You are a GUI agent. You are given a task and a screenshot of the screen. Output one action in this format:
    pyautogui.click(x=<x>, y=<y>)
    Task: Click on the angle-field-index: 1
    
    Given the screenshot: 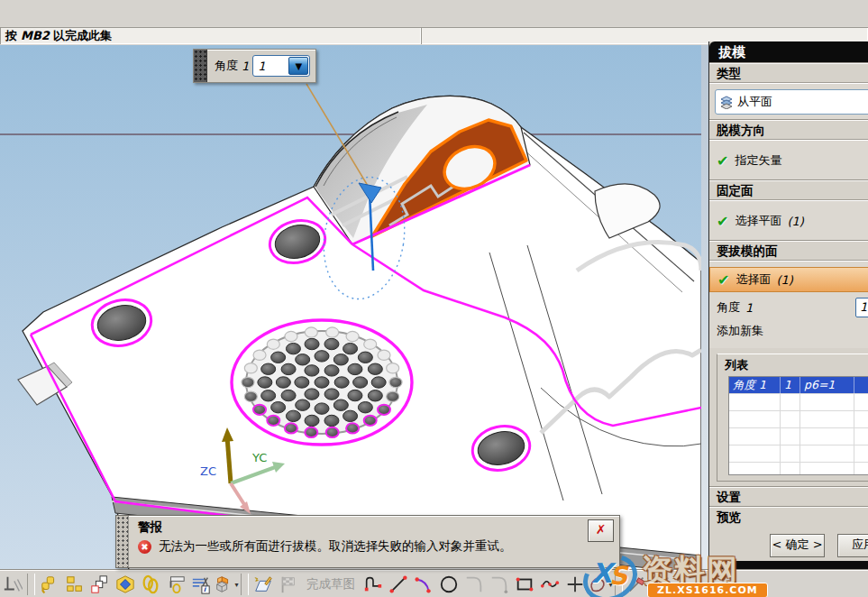 What is the action you would take?
    pyautogui.click(x=749, y=308)
    